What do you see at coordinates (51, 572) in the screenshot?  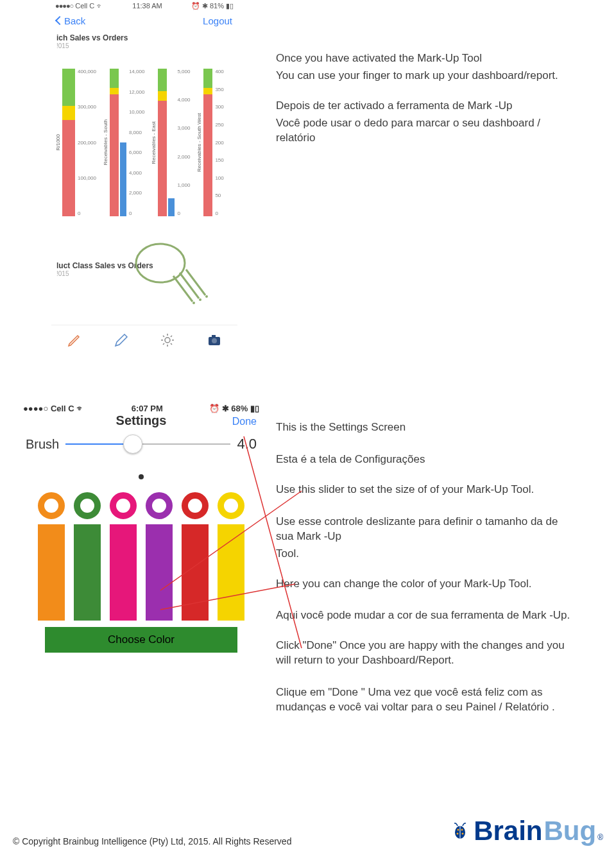 I see `color-pillar-orange` at bounding box center [51, 572].